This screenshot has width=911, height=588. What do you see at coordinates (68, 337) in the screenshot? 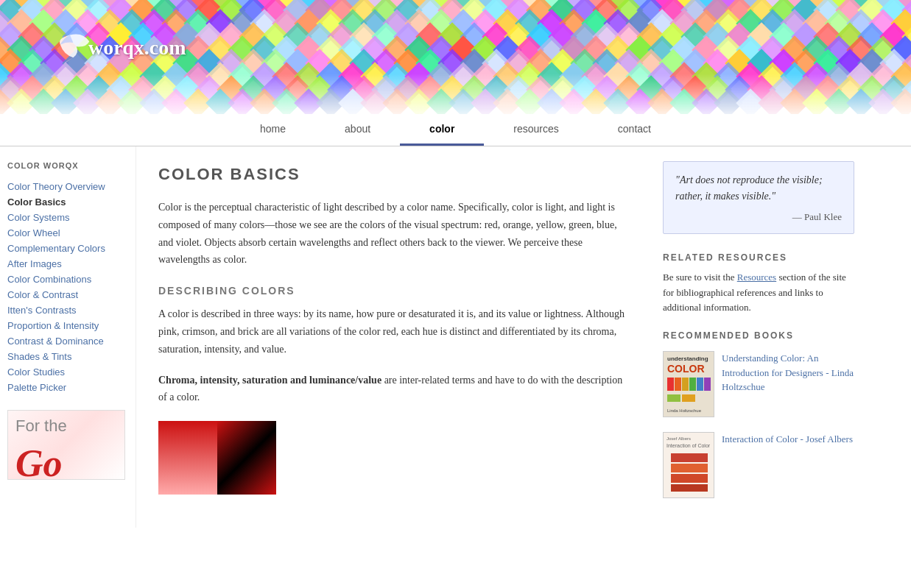
I see `sidebar: COLOR WORQX Color Theory Overview Color …` at bounding box center [68, 337].